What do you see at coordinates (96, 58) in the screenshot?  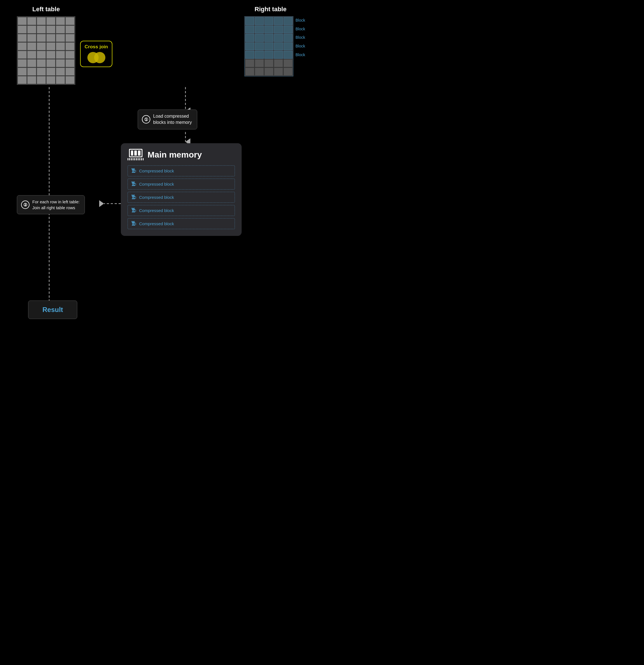 I see `venn-diagram` at bounding box center [96, 58].